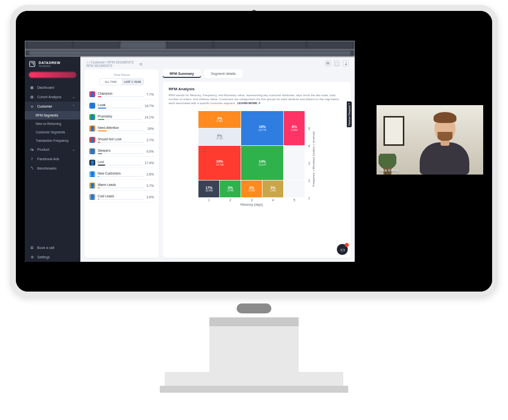  What do you see at coordinates (328, 63) in the screenshot?
I see `toolbar-copy-button: ⧉` at bounding box center [328, 63].